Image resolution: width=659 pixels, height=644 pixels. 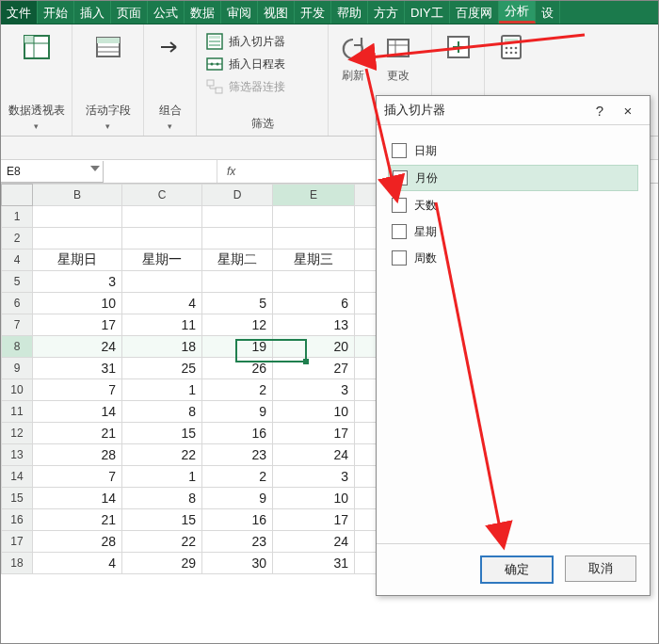 I want to click on row-header: 4, so click(x=17, y=260).